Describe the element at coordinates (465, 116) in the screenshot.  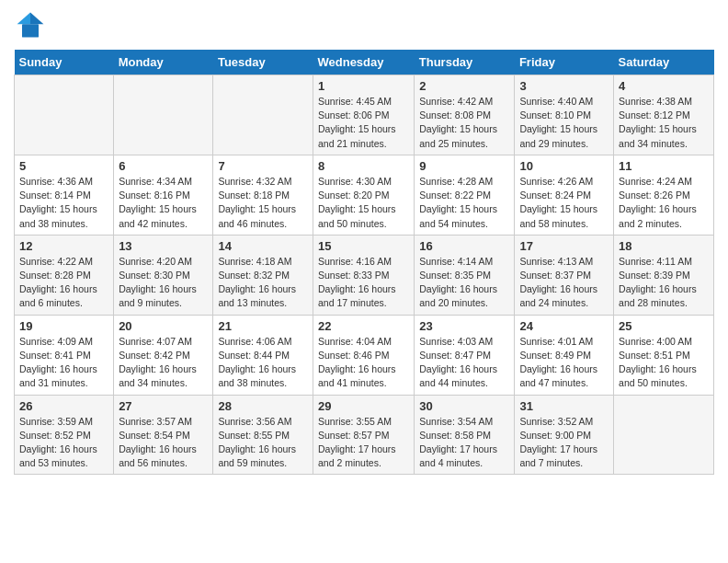
I see `calendar-cell: 2Sunrise: 4:42 AM Sunset: 8:08 PM Daylig…` at that location.